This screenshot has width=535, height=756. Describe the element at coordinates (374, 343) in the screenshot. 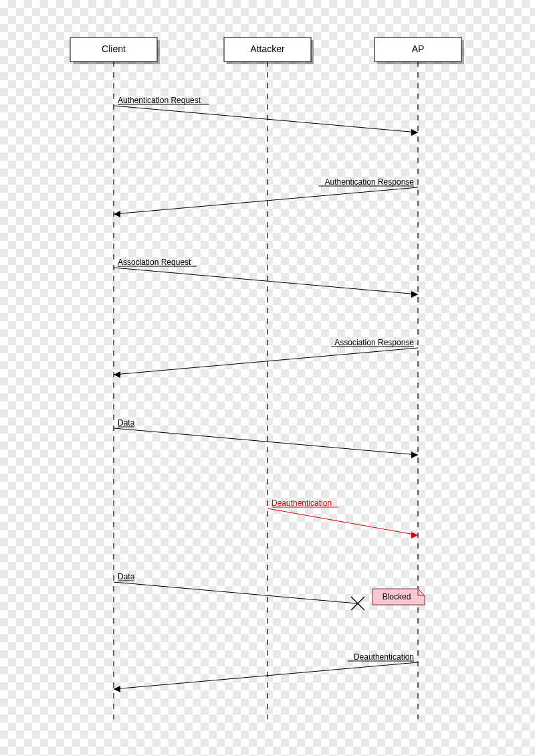

I see `message-label: Association Response` at that location.